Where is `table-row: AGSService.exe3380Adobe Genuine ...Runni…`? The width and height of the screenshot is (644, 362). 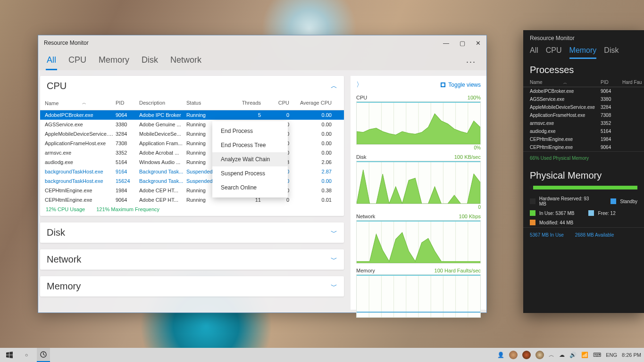 table-row: AGSService.exe3380Adobe Genuine ...Runni… is located at coordinates (192, 124).